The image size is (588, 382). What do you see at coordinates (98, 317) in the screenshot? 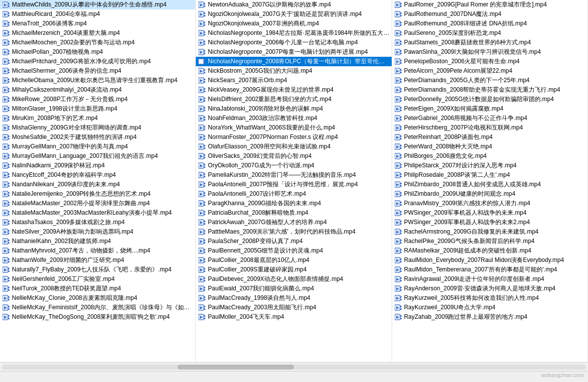
I see `list-item: NellieMcKay_TheDogSong_2008莱利麦凯演唱'狗之歌'.m…` at bounding box center [98, 317].